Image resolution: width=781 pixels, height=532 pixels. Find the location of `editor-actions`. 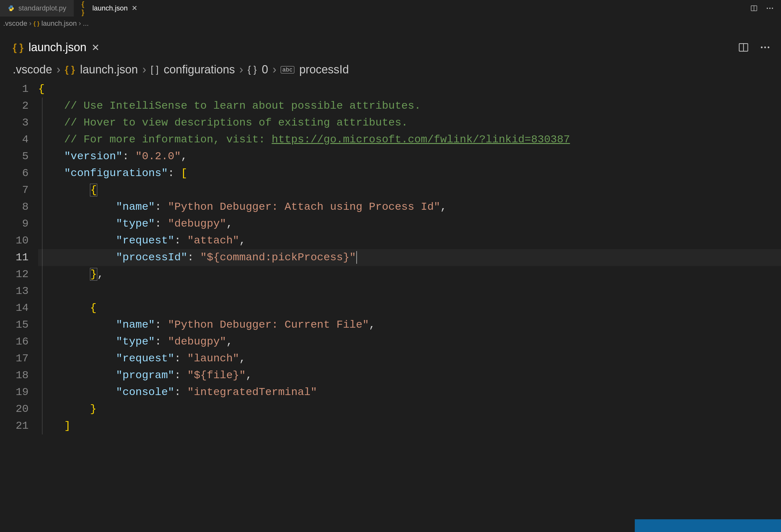

editor-actions is located at coordinates (445, 47).